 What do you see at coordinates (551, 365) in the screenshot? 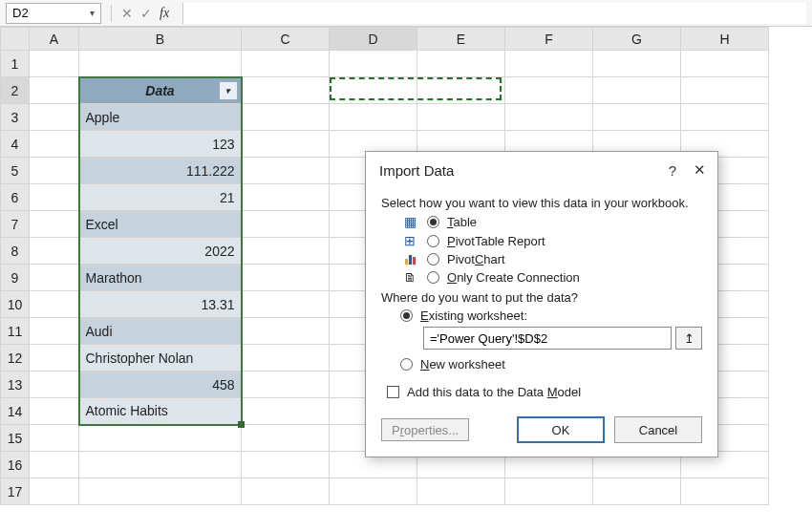
I see `option-new-worksheet: New worksheet` at bounding box center [551, 365].